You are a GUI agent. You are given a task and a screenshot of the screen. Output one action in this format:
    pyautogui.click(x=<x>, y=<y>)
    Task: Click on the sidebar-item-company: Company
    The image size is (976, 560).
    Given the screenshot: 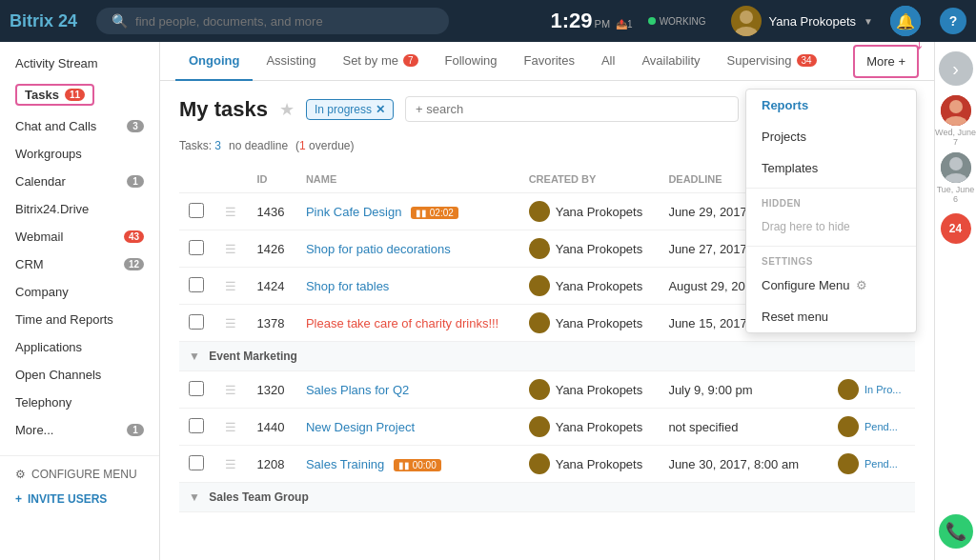 What is the action you would take?
    pyautogui.click(x=80, y=291)
    